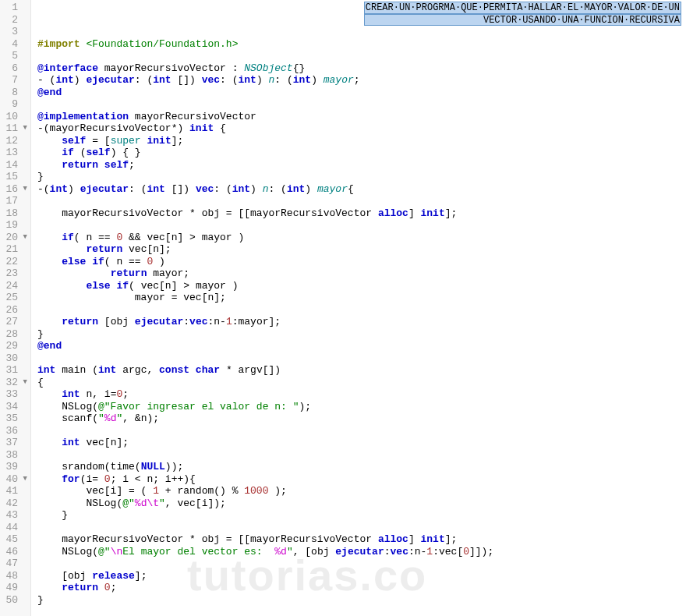 This screenshot has width=686, height=616. I want to click on code-line: scanf("%d", &n);, so click(362, 419).